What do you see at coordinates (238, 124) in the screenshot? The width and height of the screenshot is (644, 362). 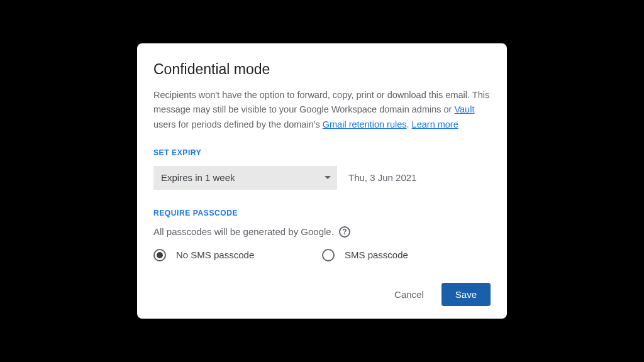 I see `description-text: users for periods defined by the domain'…` at bounding box center [238, 124].